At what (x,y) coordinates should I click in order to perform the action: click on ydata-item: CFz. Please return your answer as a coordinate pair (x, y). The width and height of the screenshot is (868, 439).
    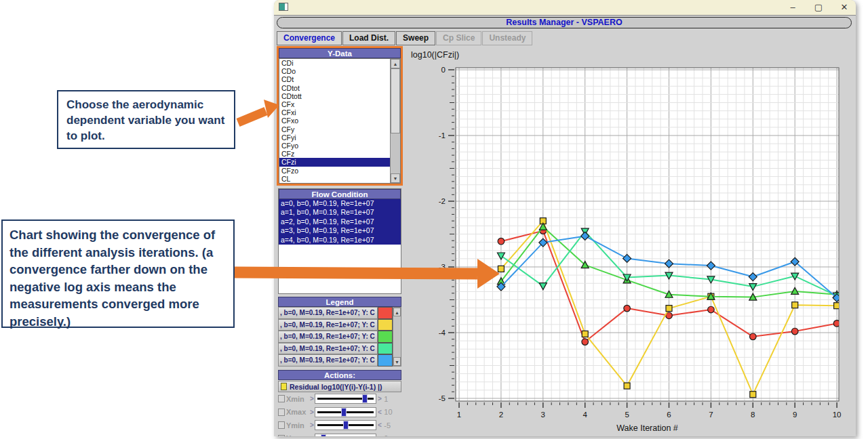
    Looking at the image, I should click on (335, 154).